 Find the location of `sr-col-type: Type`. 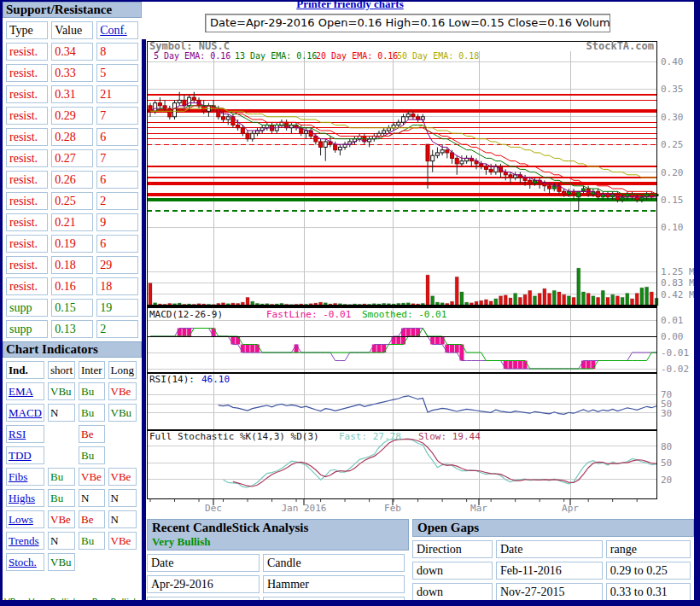

sr-col-type: Type is located at coordinates (27, 31).